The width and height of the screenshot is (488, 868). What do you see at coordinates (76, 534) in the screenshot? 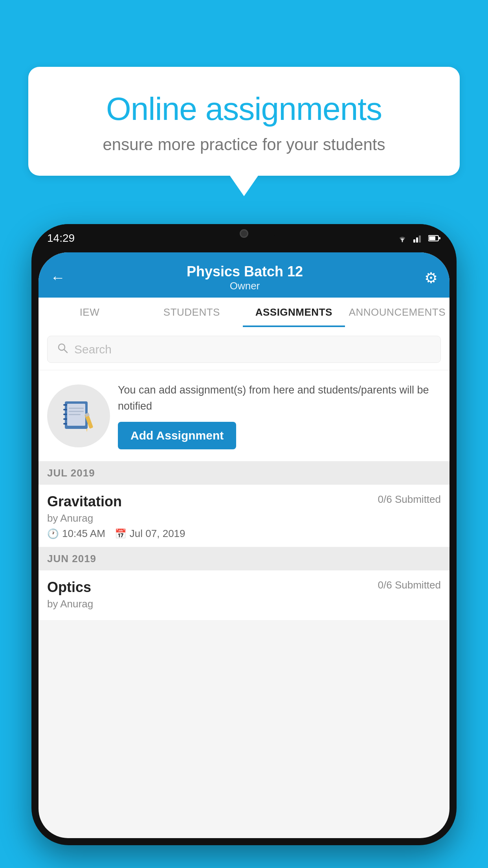
I see `assignment-time: 🕐 10:45 AM` at bounding box center [76, 534].